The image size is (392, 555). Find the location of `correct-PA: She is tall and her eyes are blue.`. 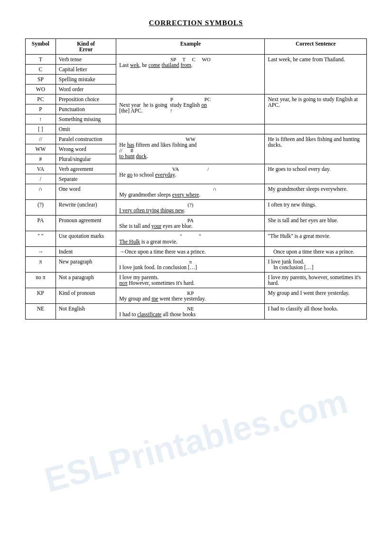

correct-PA: She is tall and her eyes are blue. is located at coordinates (316, 223).